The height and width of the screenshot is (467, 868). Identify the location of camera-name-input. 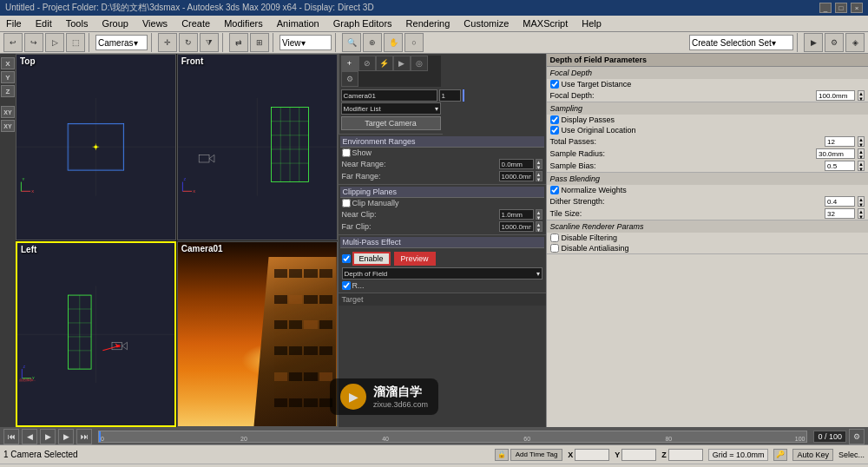
(389, 95).